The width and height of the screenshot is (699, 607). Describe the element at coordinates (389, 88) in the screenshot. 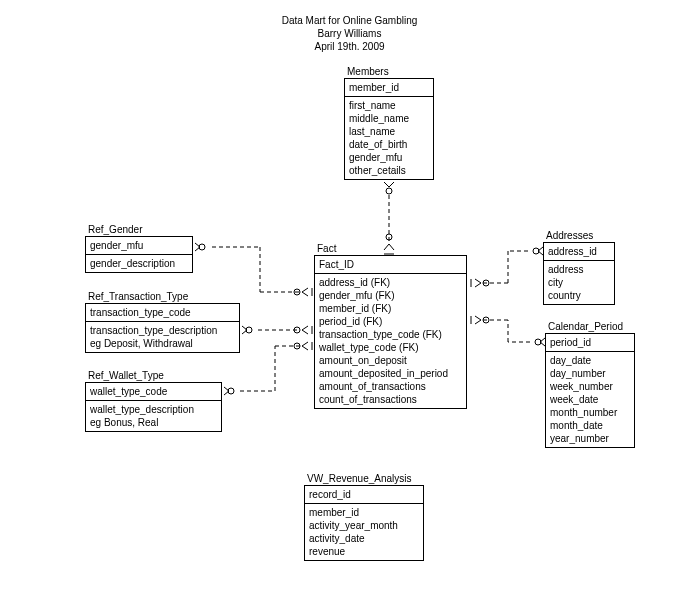

I see `pk-field: member_id` at that location.